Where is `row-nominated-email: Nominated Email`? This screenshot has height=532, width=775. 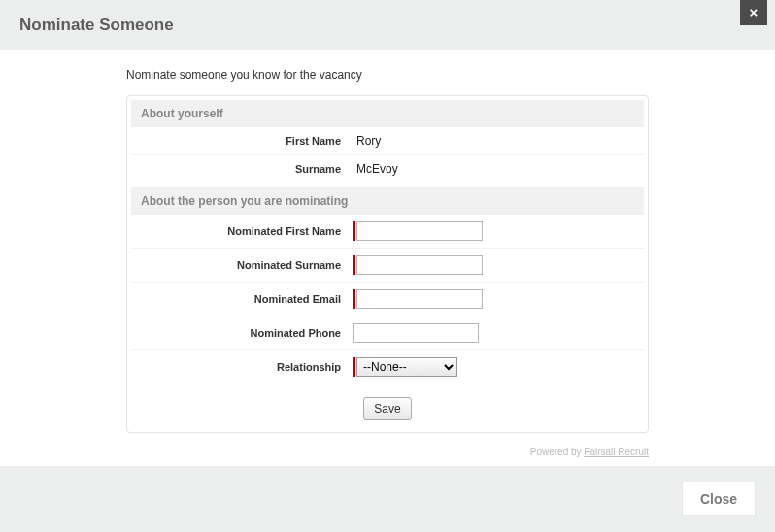 row-nominated-email: Nominated Email is located at coordinates (388, 299).